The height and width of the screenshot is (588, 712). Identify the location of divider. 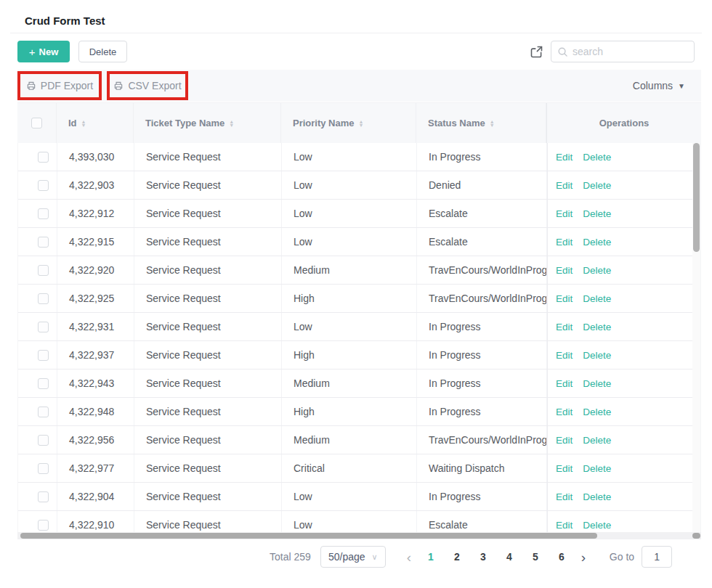
(356, 33).